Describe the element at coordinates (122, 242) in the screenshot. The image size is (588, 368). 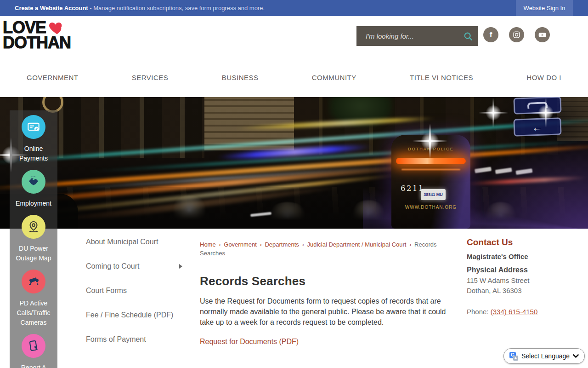
I see `menu-item-label: About Municipal Court` at that location.